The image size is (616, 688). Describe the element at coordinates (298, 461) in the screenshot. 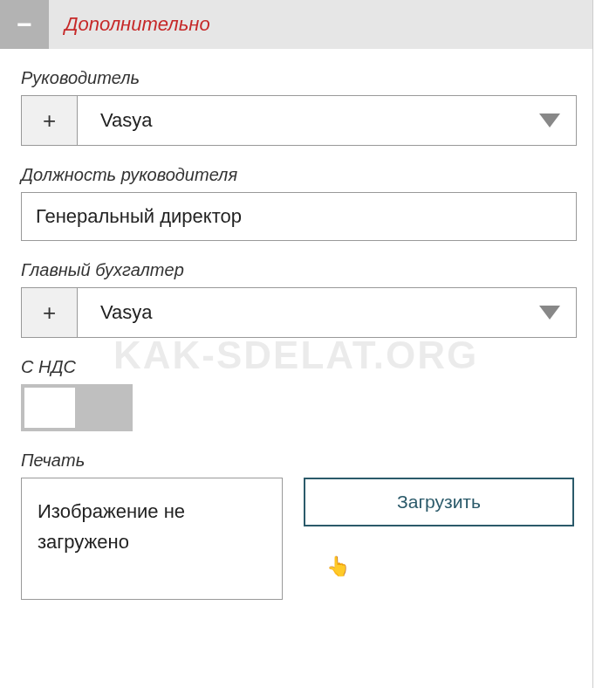

I see `stamp-label: Печать` at that location.